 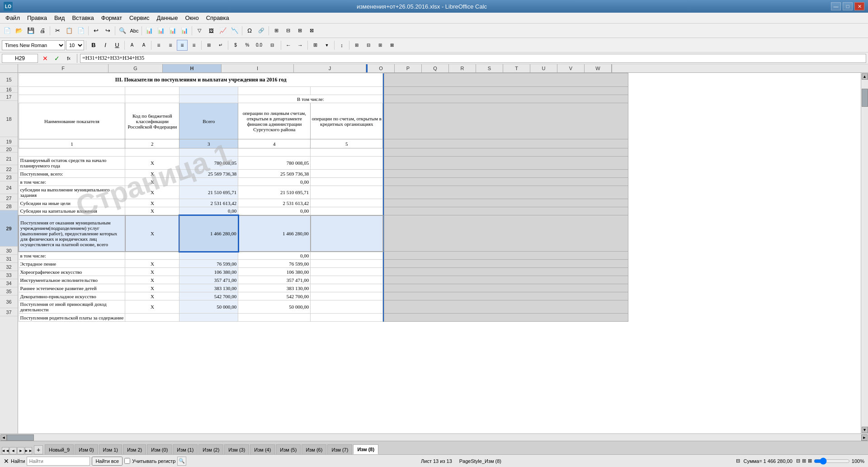 What do you see at coordinates (274, 144) in the screenshot?
I see `cell-i19: 4` at bounding box center [274, 144].